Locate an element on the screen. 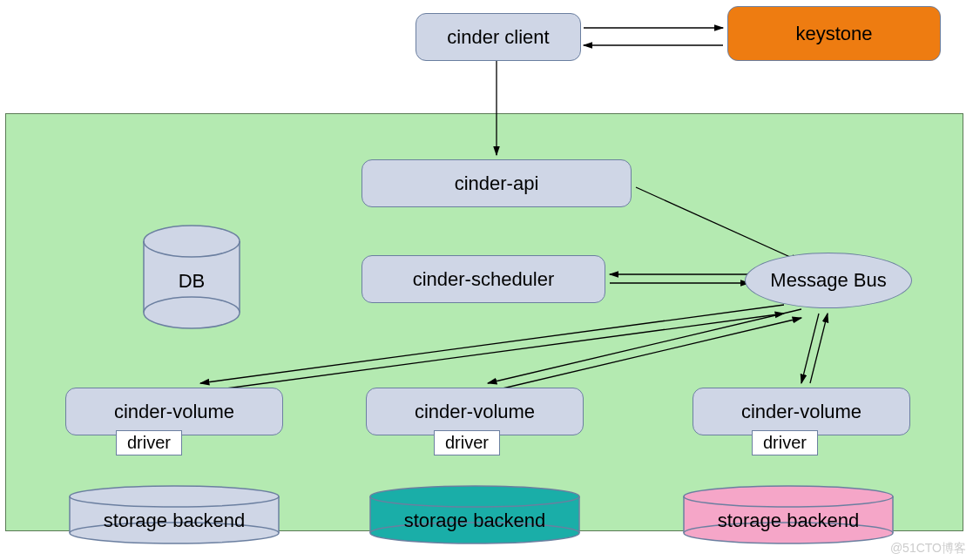  driver-box-1: driver is located at coordinates (149, 442).